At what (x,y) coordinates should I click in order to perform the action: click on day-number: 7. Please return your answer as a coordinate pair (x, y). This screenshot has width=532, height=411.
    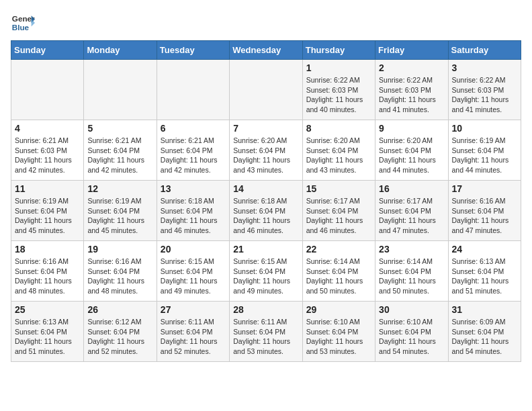
    Looking at the image, I should click on (266, 128).